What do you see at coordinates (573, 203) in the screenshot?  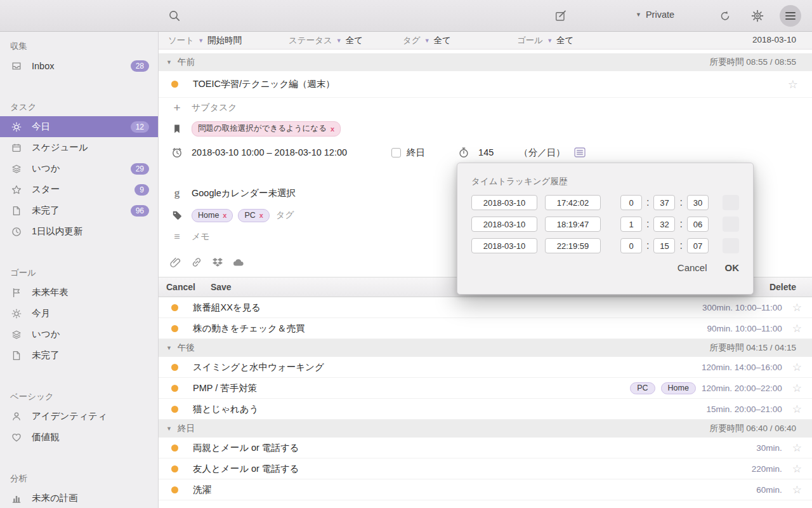 I see `tracking-start-field: 17:42:02` at bounding box center [573, 203].